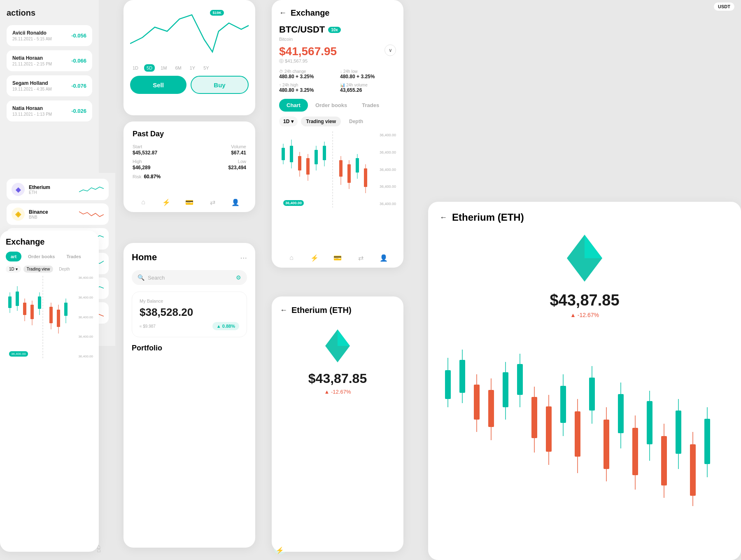 The width and height of the screenshot is (741, 560). What do you see at coordinates (58, 214) in the screenshot?
I see `coin-item-bnb: ◈ Binance BNB` at bounding box center [58, 214].